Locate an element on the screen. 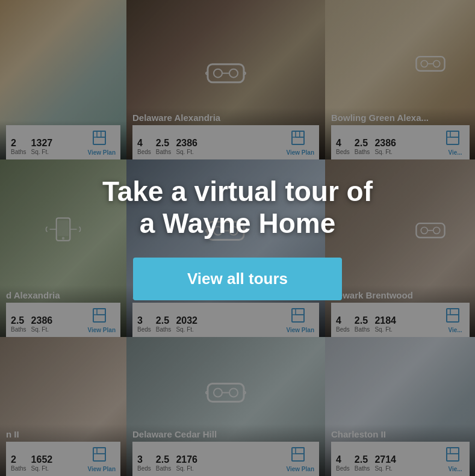 The width and height of the screenshot is (475, 476). stat-baths-bl: 2 Baths is located at coordinates (19, 463).